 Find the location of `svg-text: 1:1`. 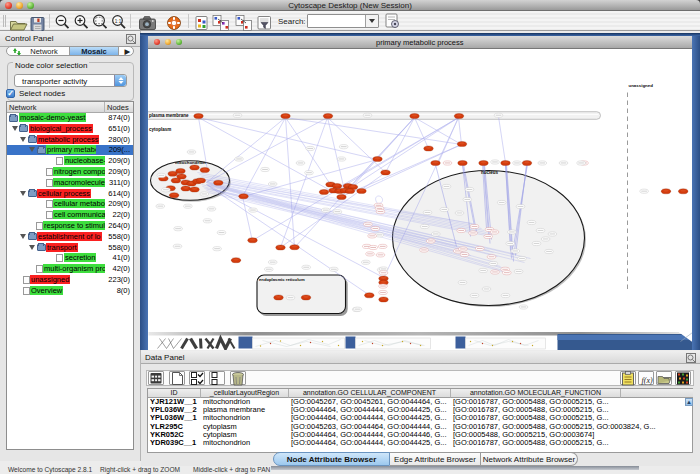

svg-text: 1:1 is located at coordinates (118, 22).